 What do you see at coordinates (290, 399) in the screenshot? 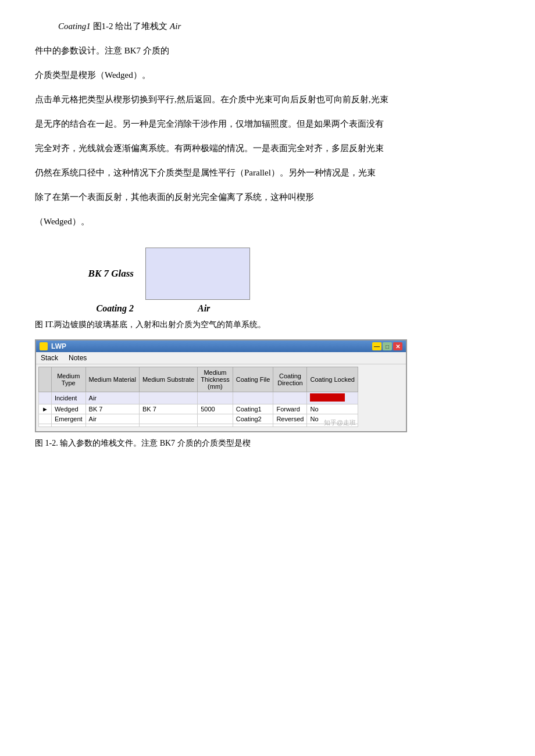
I see `row-incident-direction` at bounding box center [290, 399].